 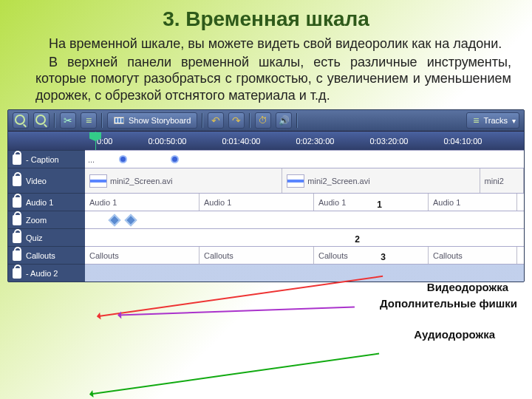 What do you see at coordinates (216, 120) in the screenshot?
I see `undo-icon: ↶` at bounding box center [216, 120].